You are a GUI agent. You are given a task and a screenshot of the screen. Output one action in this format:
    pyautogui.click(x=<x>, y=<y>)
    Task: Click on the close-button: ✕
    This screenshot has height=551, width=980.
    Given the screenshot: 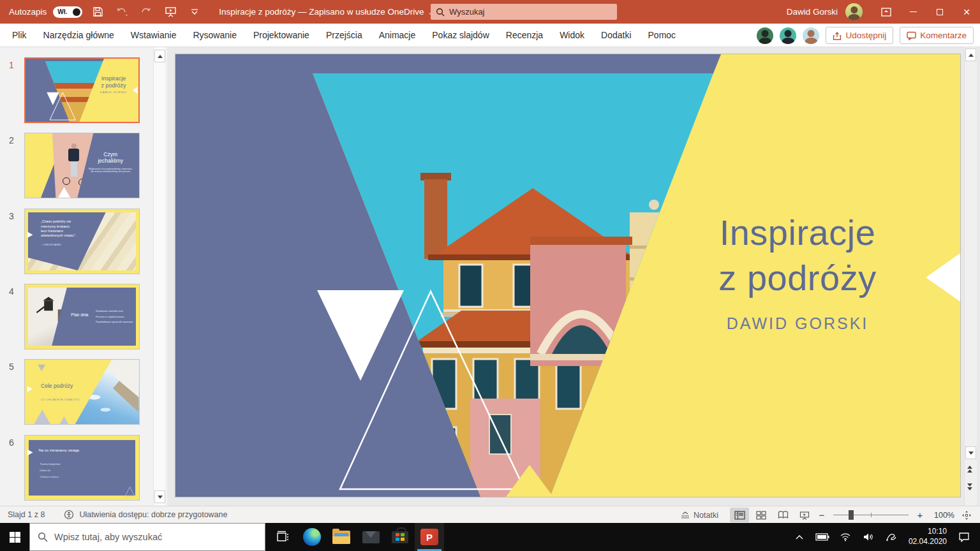 What is the action you would take?
    pyautogui.click(x=967, y=11)
    